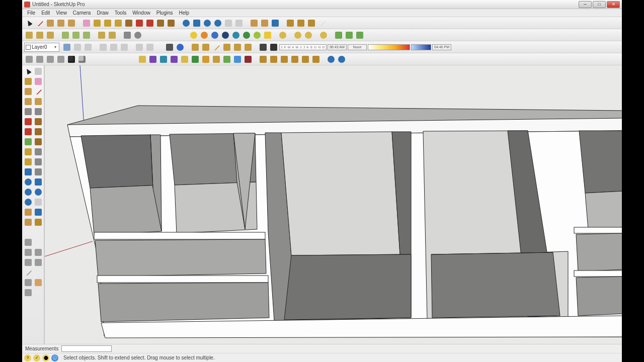  I want to click on solid-f-icon, so click(316, 59).